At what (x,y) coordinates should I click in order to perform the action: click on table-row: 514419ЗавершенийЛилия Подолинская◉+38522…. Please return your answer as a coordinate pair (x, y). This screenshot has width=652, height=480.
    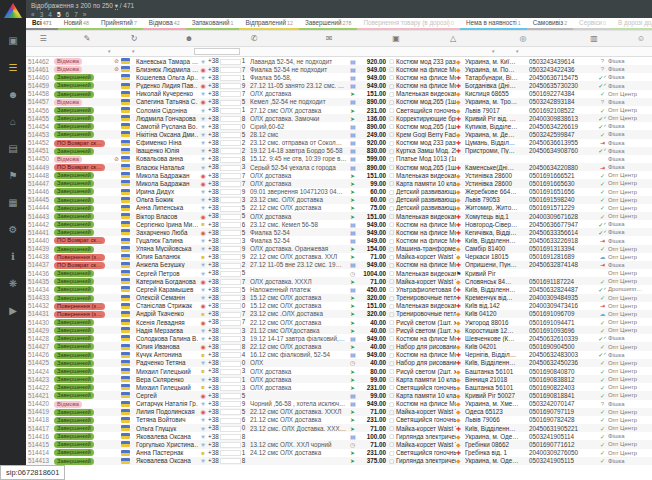
    Looking at the image, I should click on (339, 412).